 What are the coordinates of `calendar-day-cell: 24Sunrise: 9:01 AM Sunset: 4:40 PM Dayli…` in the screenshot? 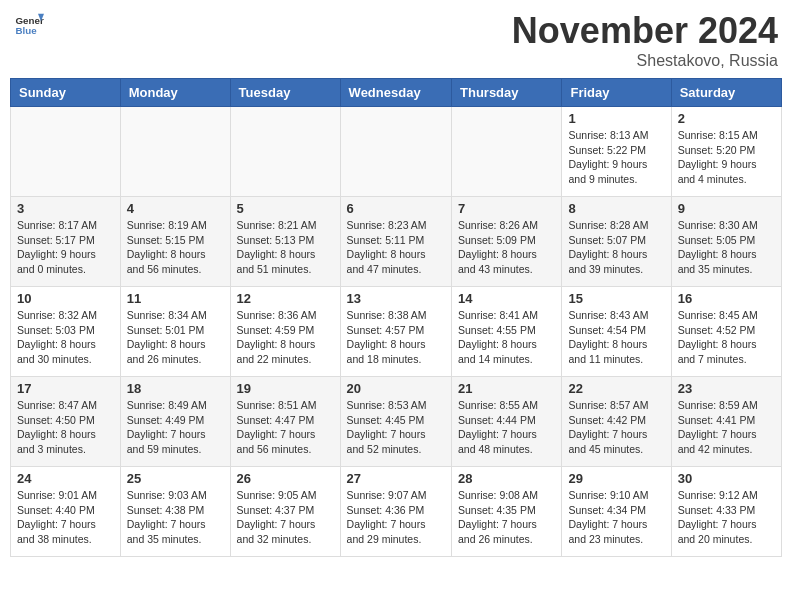 It's located at (66, 512).